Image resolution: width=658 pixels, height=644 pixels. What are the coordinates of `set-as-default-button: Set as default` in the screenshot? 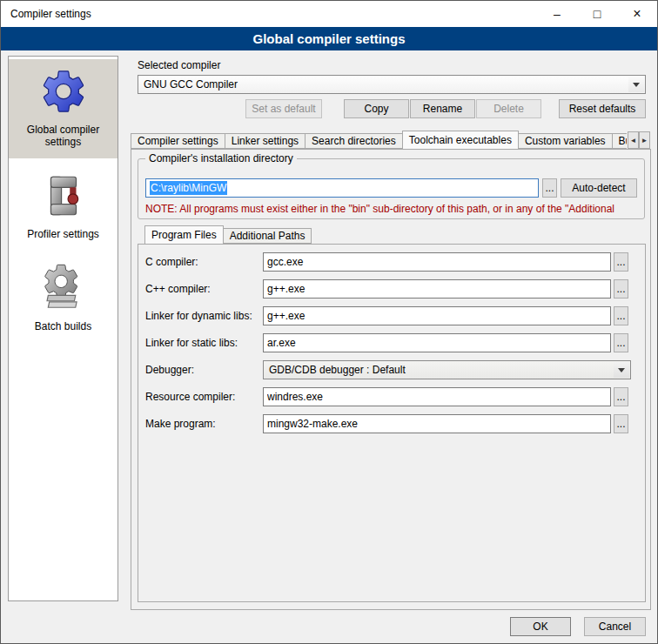 It's located at (284, 109).